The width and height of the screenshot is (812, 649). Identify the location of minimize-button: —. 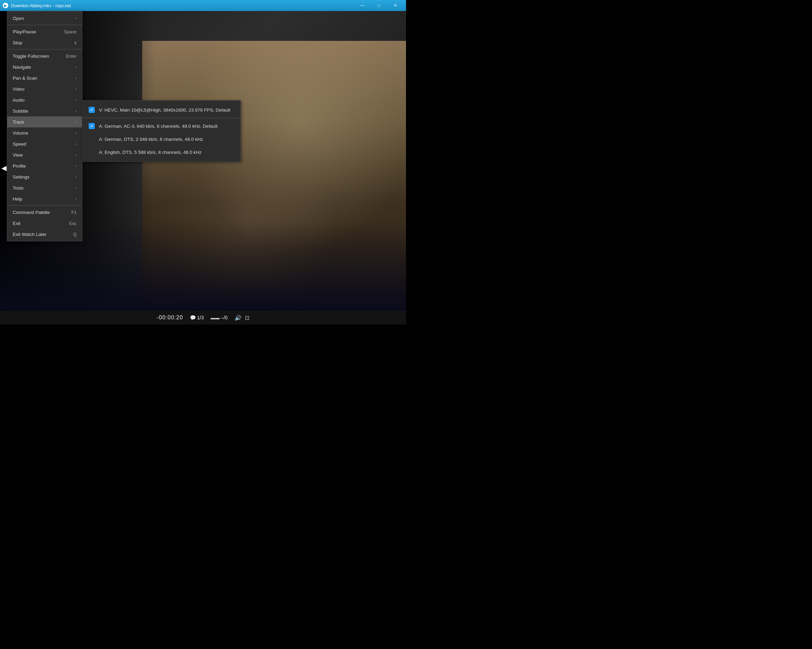
(362, 5).